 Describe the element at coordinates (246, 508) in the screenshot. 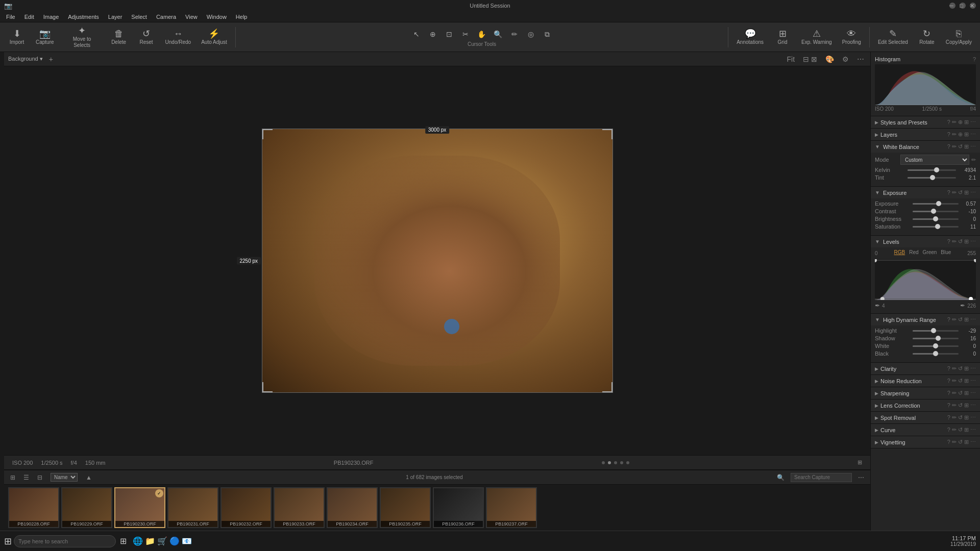

I see `filmstrip-thumb-4: PB190232.ORF` at that location.